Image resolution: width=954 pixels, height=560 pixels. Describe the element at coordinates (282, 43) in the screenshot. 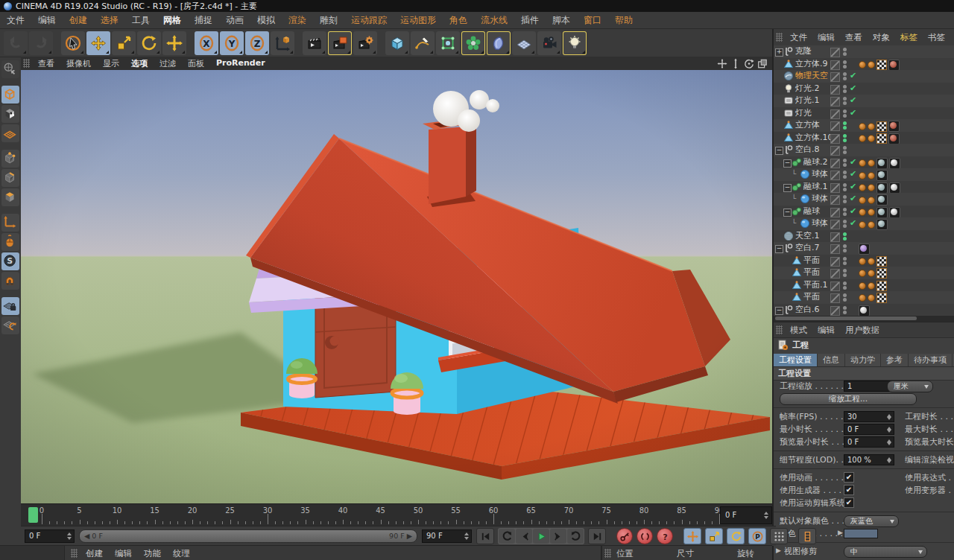

I see `coord-system-button` at that location.